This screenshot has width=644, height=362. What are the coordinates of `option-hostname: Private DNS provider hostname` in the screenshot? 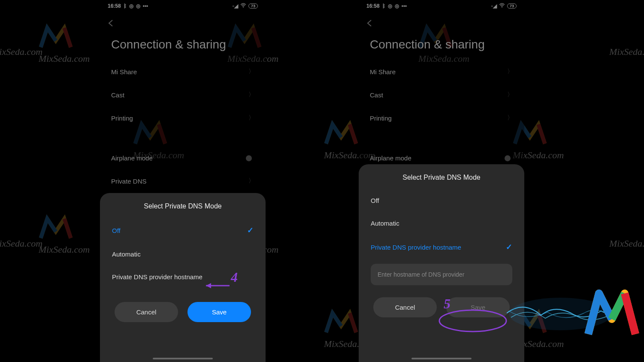 It's located at (183, 277).